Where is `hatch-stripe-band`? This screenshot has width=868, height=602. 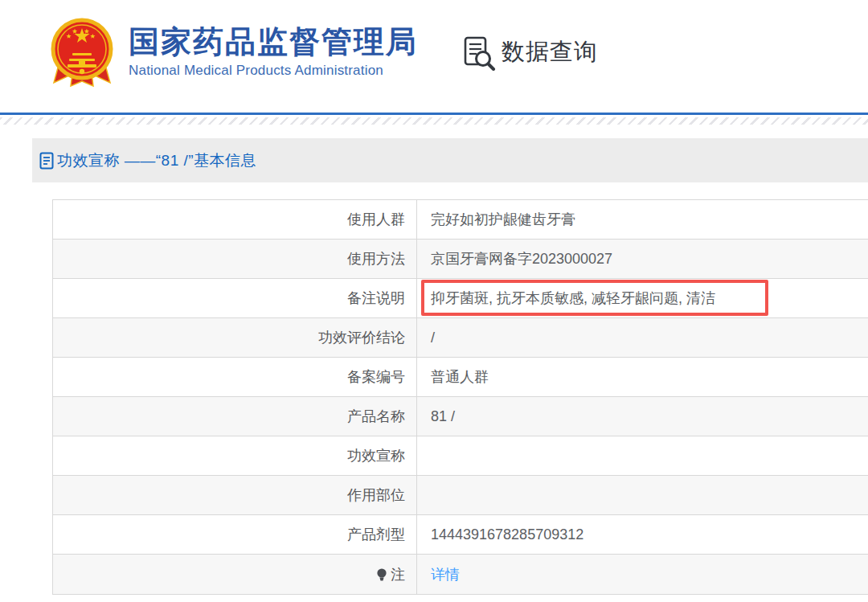
hatch-stripe-band is located at coordinates (434, 121).